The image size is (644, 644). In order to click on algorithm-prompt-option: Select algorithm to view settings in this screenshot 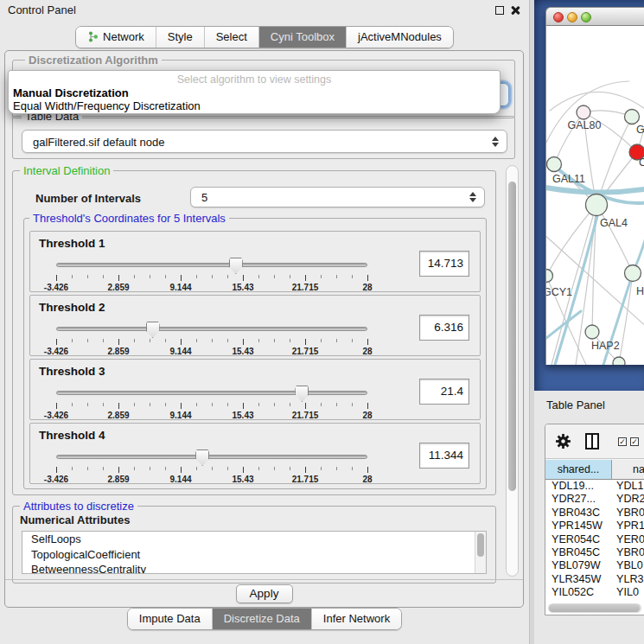, I will do `click(254, 80)`.